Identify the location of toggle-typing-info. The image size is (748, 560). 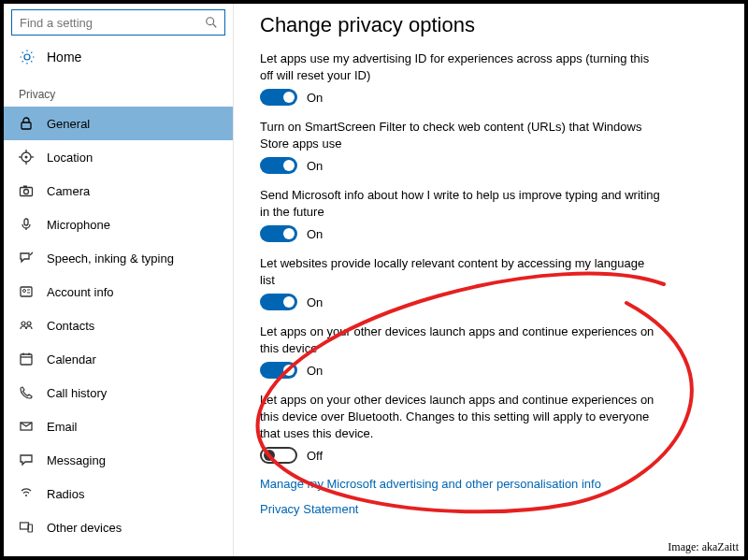
(279, 234).